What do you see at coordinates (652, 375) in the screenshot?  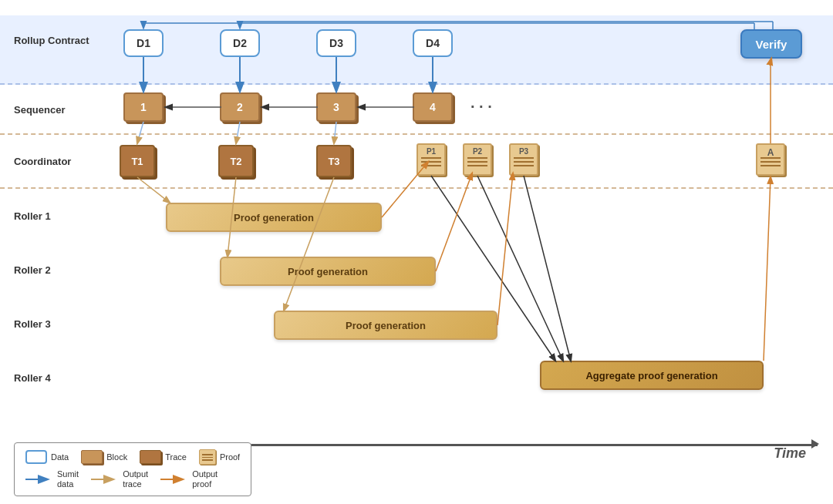 I see `roller4-agg-proof-bar: Aggregate proof generation` at bounding box center [652, 375].